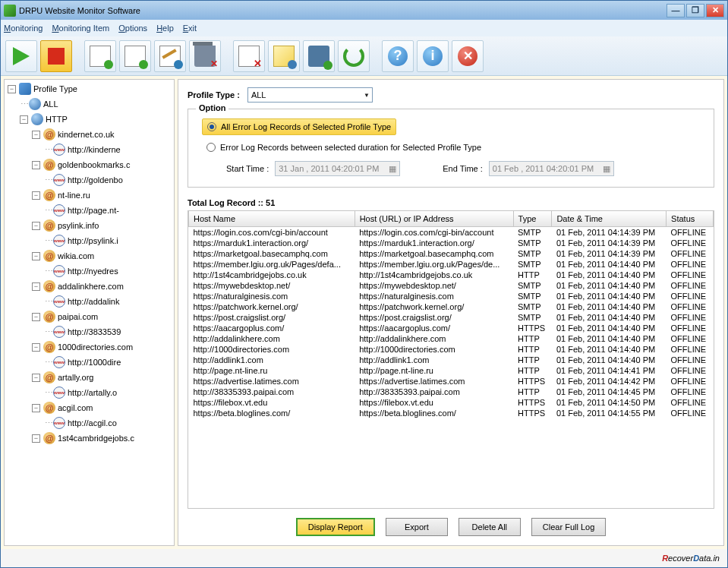  I want to click on tree-site-url-5: ⋯wwwhttp://addalink, so click(90, 301).